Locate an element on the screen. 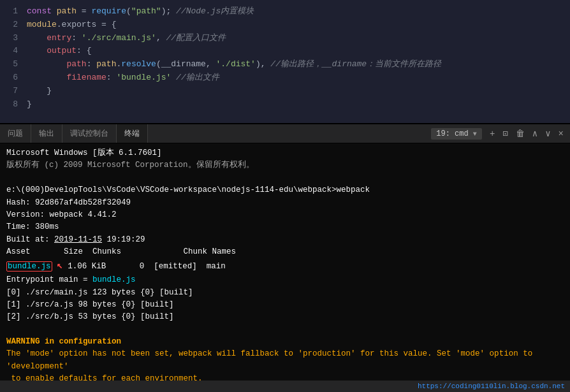 This screenshot has height=392, width=570. split-terminal-button: ⊡ is located at coordinates (505, 134).